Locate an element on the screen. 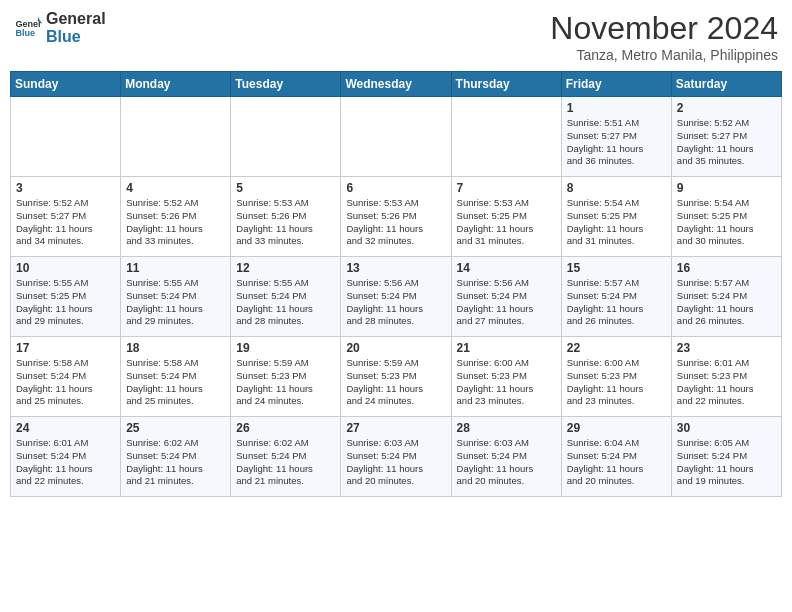 The width and height of the screenshot is (792, 612). calendar-week-2: 3Sunrise: 5:52 AM Sunset: 5:27 PM Daylig… is located at coordinates (396, 217).